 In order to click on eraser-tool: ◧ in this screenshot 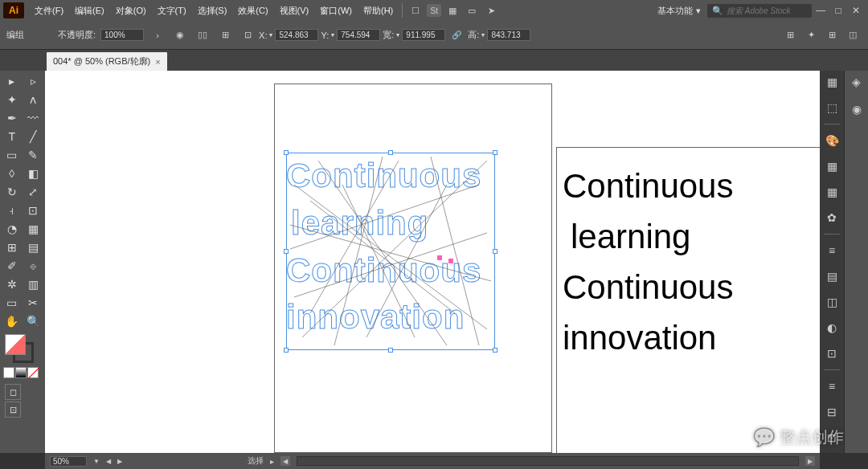, I will do `click(34, 173)`.